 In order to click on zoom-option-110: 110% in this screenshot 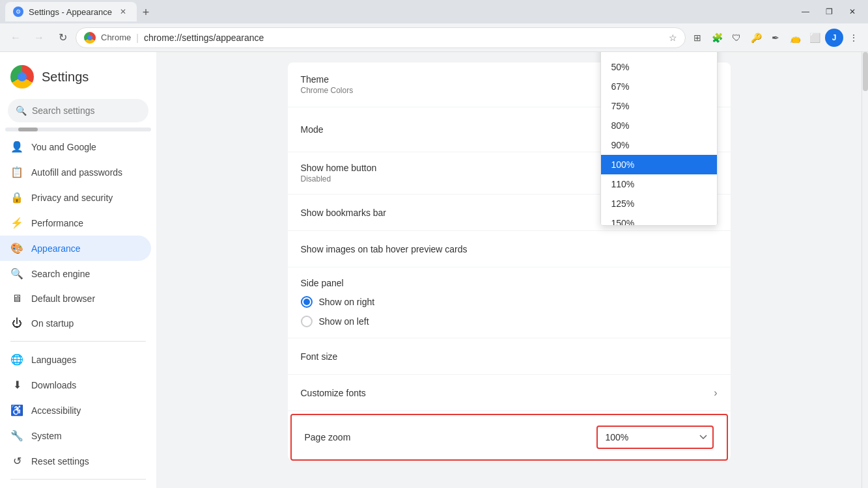, I will do `click(659, 184)`.